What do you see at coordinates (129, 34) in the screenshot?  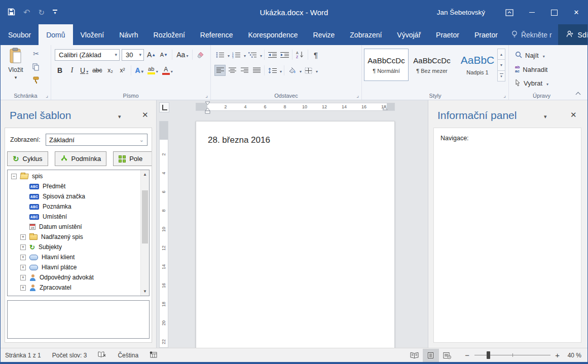 I see `tab-nvrh-3: Návrh` at bounding box center [129, 34].